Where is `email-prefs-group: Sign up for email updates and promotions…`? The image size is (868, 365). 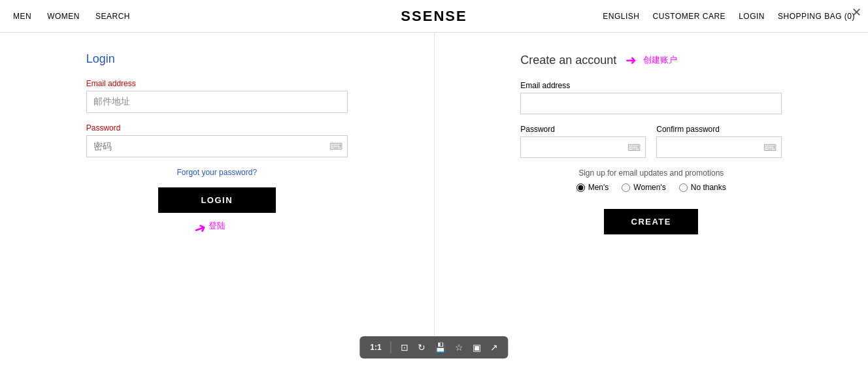 email-prefs-group: Sign up for email updates and promotions… is located at coordinates (651, 180).